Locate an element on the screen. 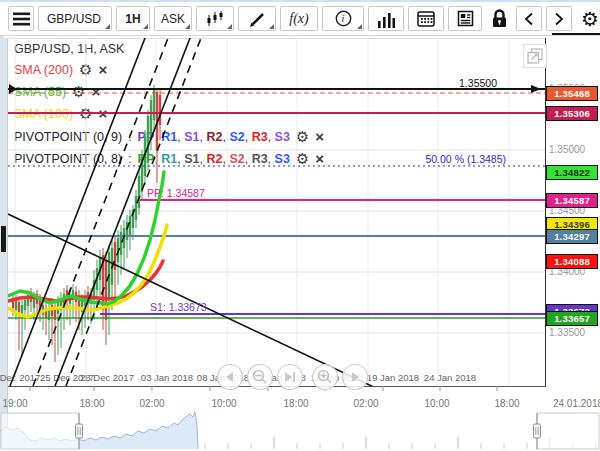 The width and height of the screenshot is (600, 451). time-label: 19:00 is located at coordinates (26, 404).